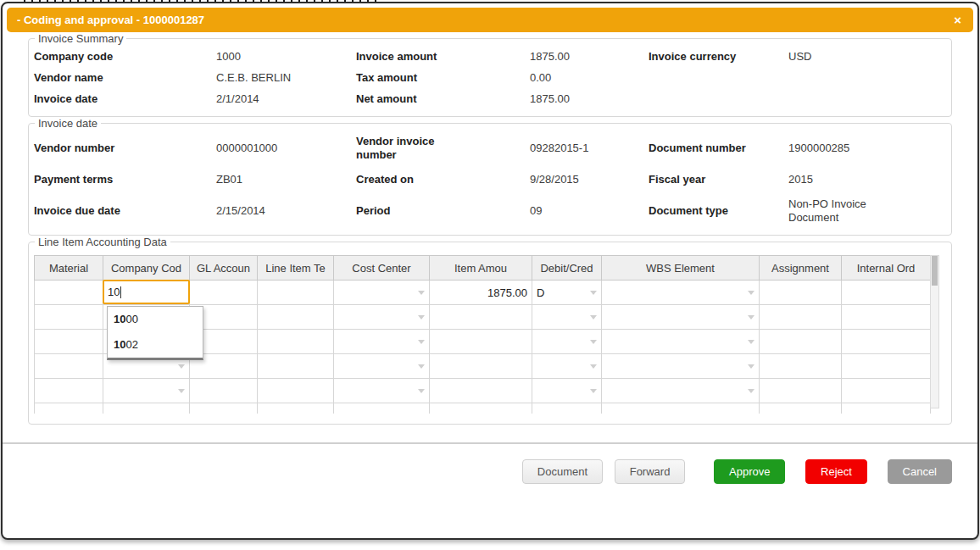  I want to click on field-label: Created on, so click(407, 180).